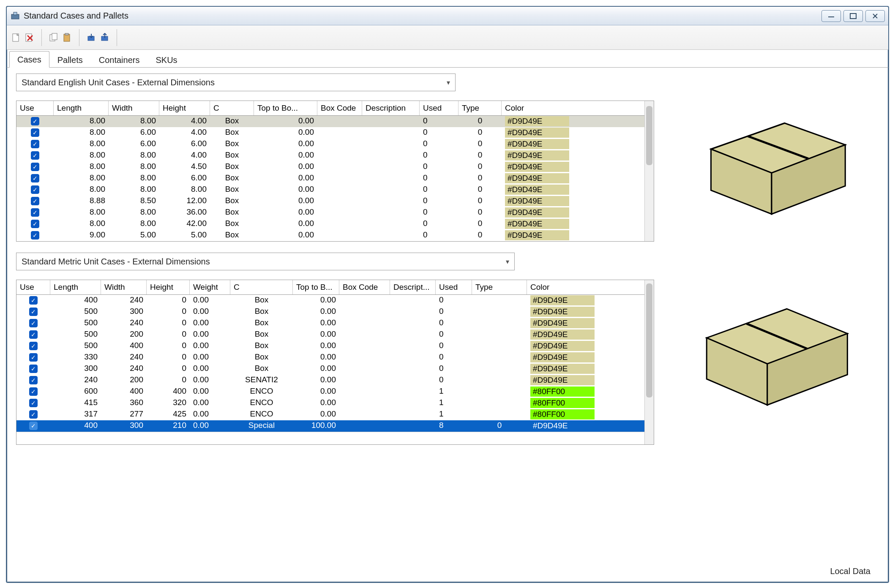 Image resolution: width=895 pixels, height=588 pixels. Describe the element at coordinates (330, 403) in the screenshot. I see `table-row: 415 360 320 0.00 ENCO 0.00 1 #80FF00` at that location.